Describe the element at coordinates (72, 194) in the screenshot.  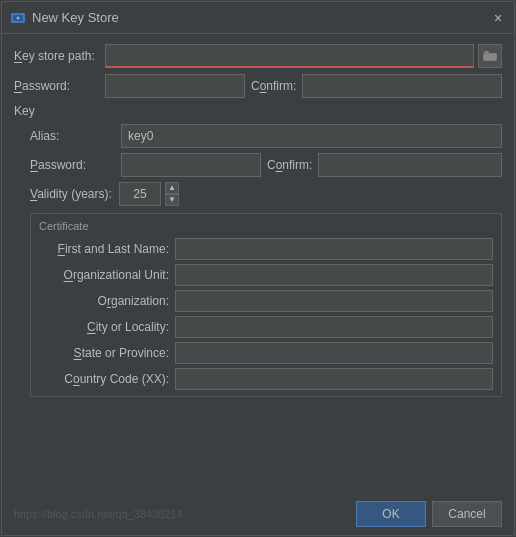
I see `validity-label: Validity (years):` at that location.